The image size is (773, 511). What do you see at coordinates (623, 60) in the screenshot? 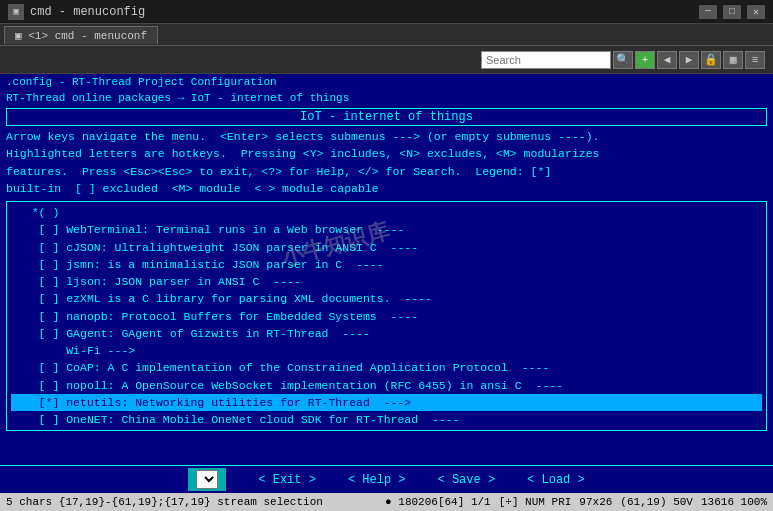
I see `search-go-button: 🔍` at bounding box center [623, 60].